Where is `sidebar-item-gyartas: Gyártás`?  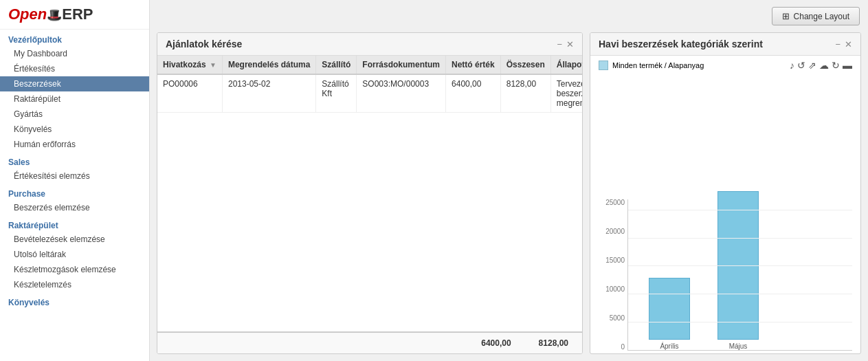
sidebar-item-gyartas: Gyártás is located at coordinates (74, 114).